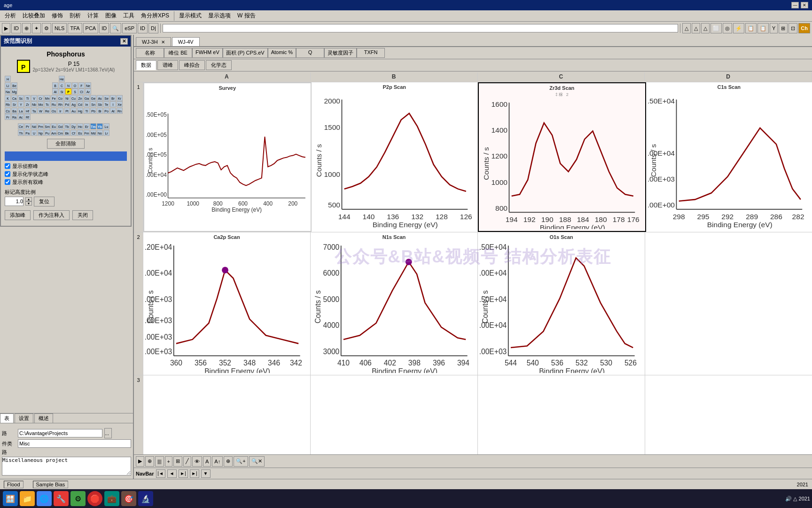 This screenshot has width=812, height=508. Describe the element at coordinates (257, 461) in the screenshot. I see `tool-zoom-out: 🔍✕` at that location.